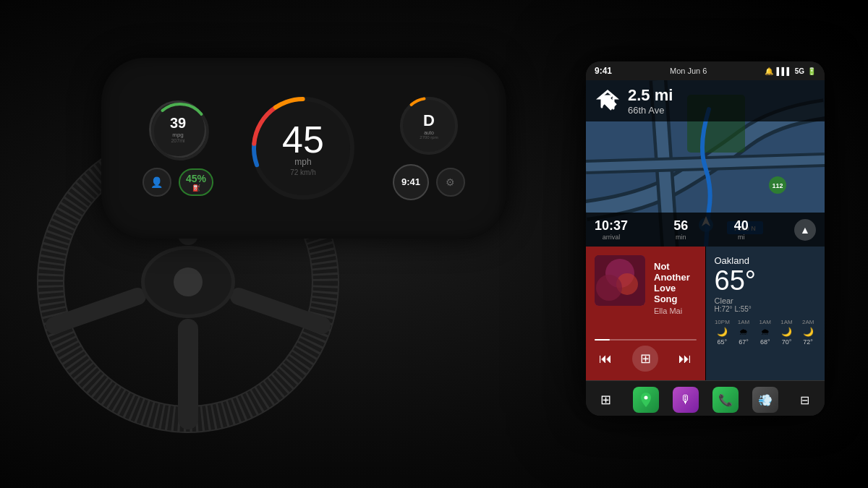 The image size is (868, 488). What do you see at coordinates (705, 398) in the screenshot?
I see `carplay-dock: ⊞ 🎙 📞 💨 ⊟` at bounding box center [705, 398].